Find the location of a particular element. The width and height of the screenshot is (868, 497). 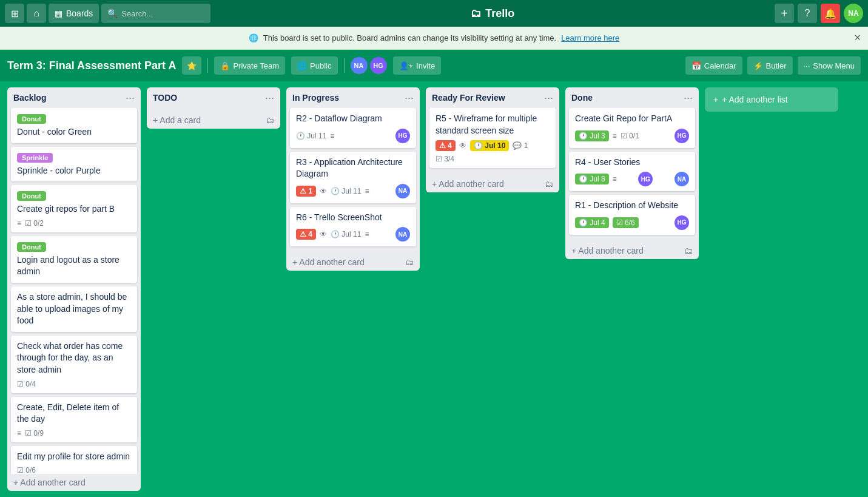

banner-close-btn: × is located at coordinates (858, 38).